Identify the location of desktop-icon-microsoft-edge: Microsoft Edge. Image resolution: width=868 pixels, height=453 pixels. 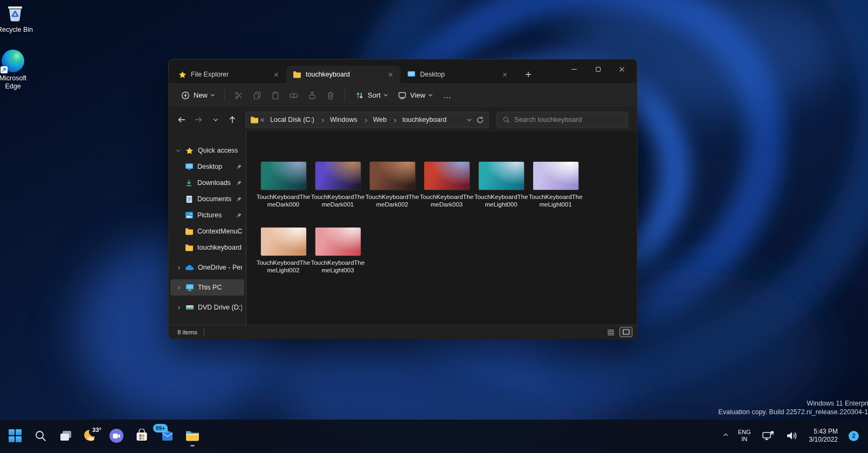
(16, 70).